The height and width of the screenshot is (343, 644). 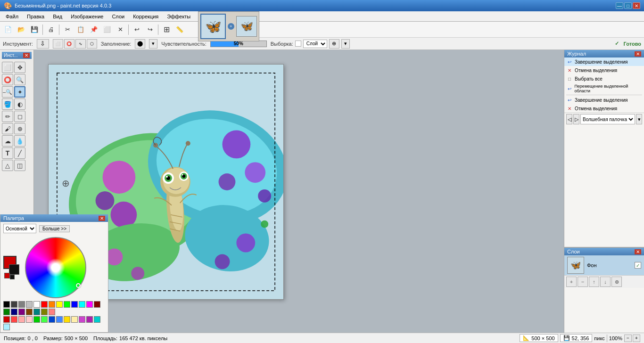 What do you see at coordinates (51, 30) in the screenshot?
I see `print-btn: 🖨` at bounding box center [51, 30].